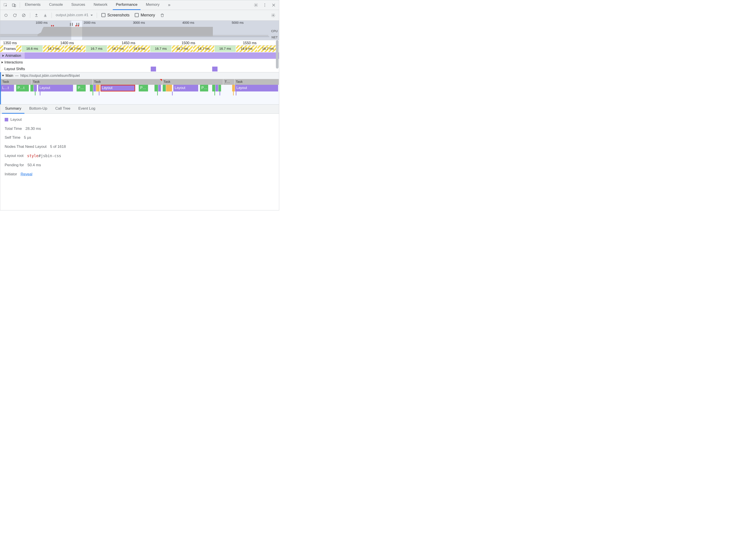 This screenshot has width=744, height=560. What do you see at coordinates (7, 88) in the screenshot?
I see `flame-block: L…t` at bounding box center [7, 88].